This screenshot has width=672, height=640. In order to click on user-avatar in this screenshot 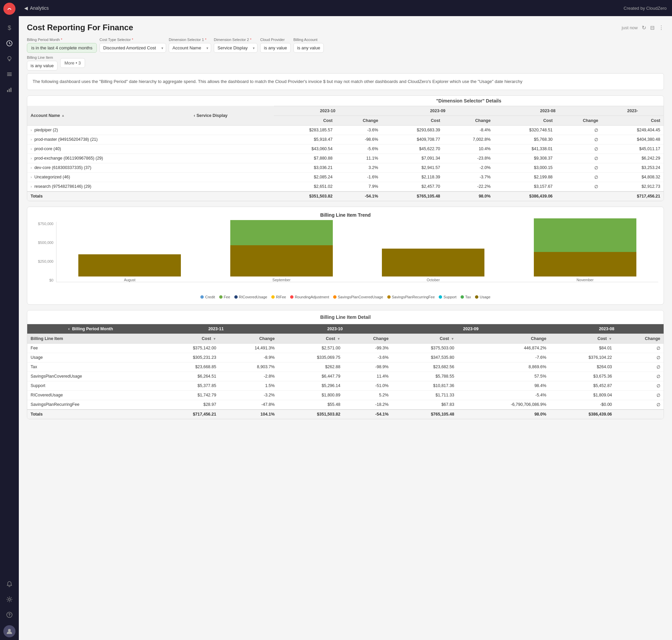, I will do `click(10, 631)`.